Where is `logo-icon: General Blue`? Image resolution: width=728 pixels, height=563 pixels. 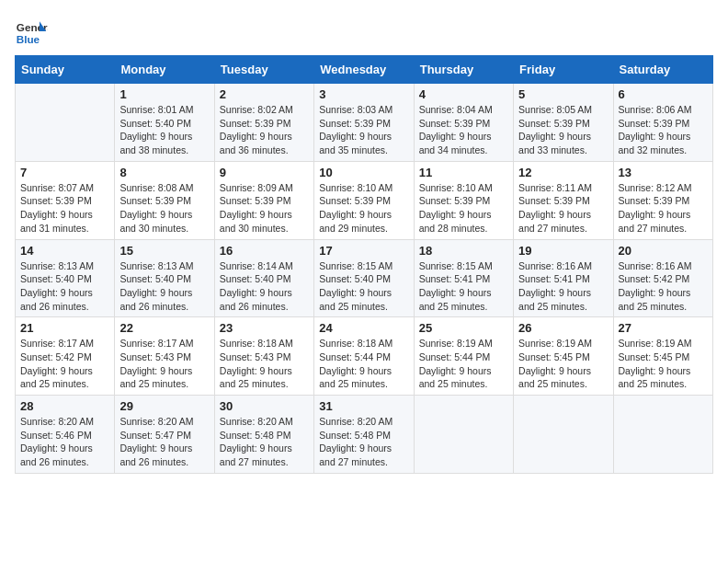
logo-icon: General Blue is located at coordinates (31, 31).